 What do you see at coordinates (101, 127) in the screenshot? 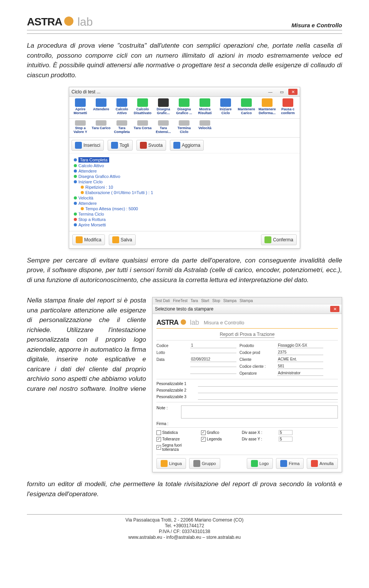
I see `toolbar-button: Tara Carico` at bounding box center [101, 127].